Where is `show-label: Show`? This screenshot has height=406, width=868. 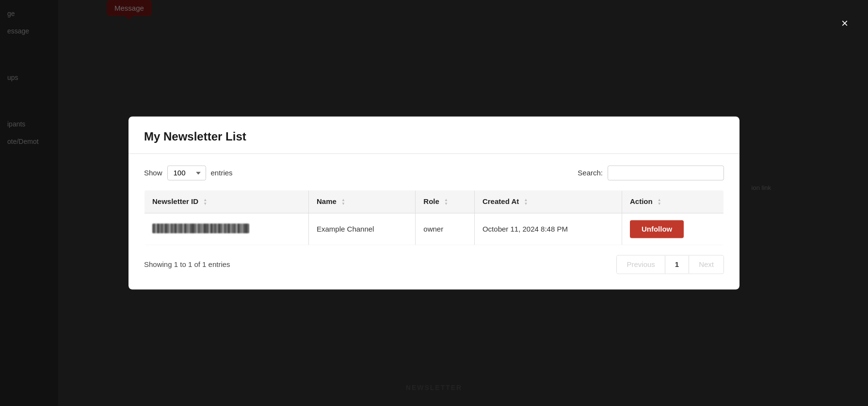 show-label: Show is located at coordinates (153, 172).